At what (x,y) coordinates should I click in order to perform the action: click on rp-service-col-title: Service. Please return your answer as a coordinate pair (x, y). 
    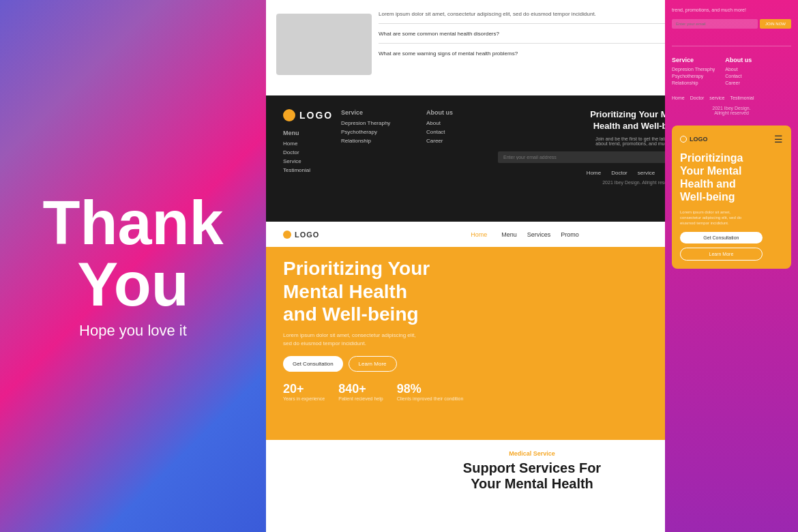
    Looking at the image, I should click on (693, 60).